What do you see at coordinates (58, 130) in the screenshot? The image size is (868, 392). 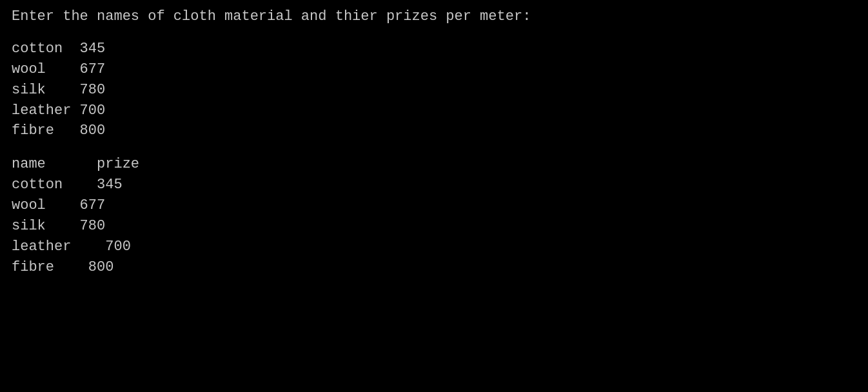 I see `list-item: fibre 800` at bounding box center [58, 130].